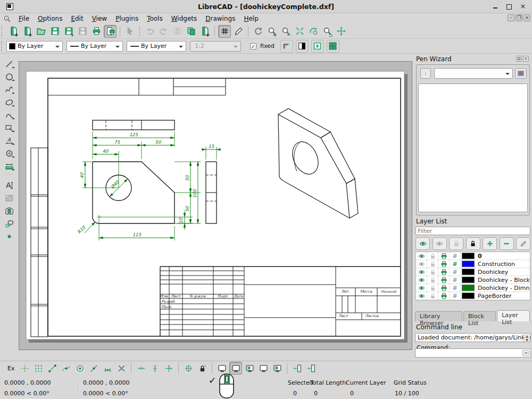 The height and width of the screenshot is (399, 532). What do you see at coordinates (523, 6) in the screenshot?
I see `window-close-button: ×` at bounding box center [523, 6].